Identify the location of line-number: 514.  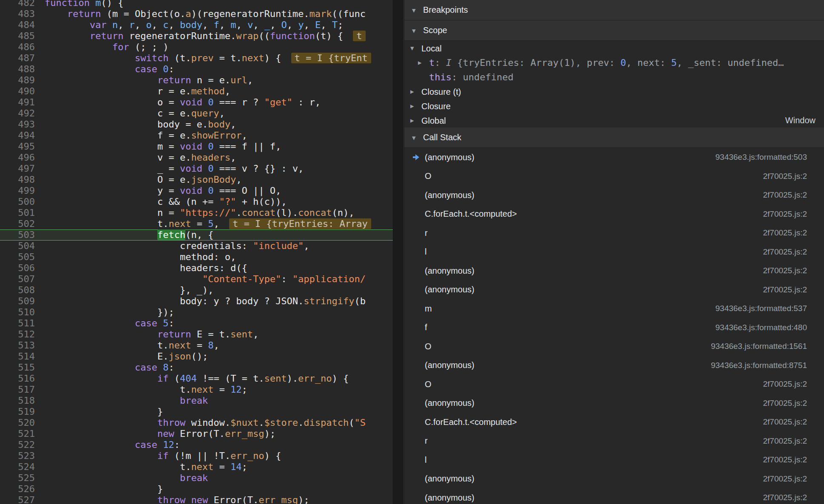
(17, 357).